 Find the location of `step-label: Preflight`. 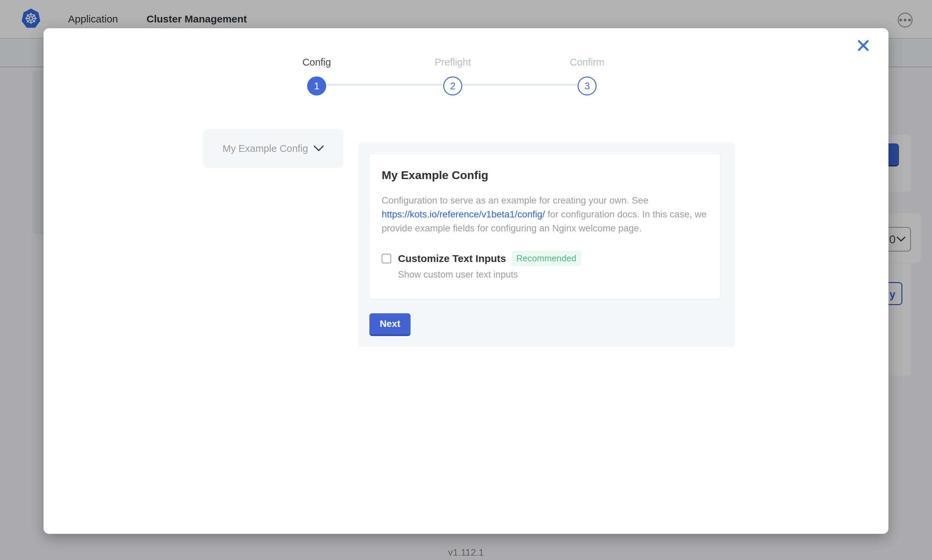

step-label: Preflight is located at coordinates (453, 62).